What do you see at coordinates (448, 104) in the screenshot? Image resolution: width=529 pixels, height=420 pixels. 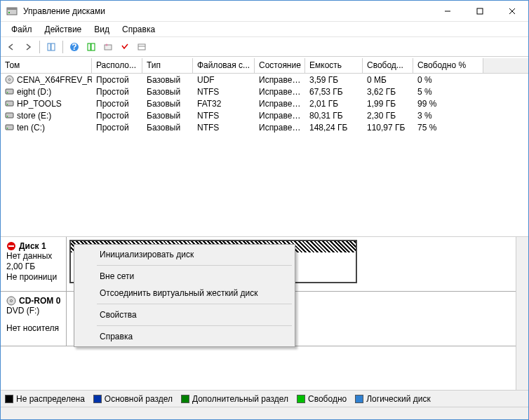 I see `volume-freep: 99 %` at bounding box center [448, 104].